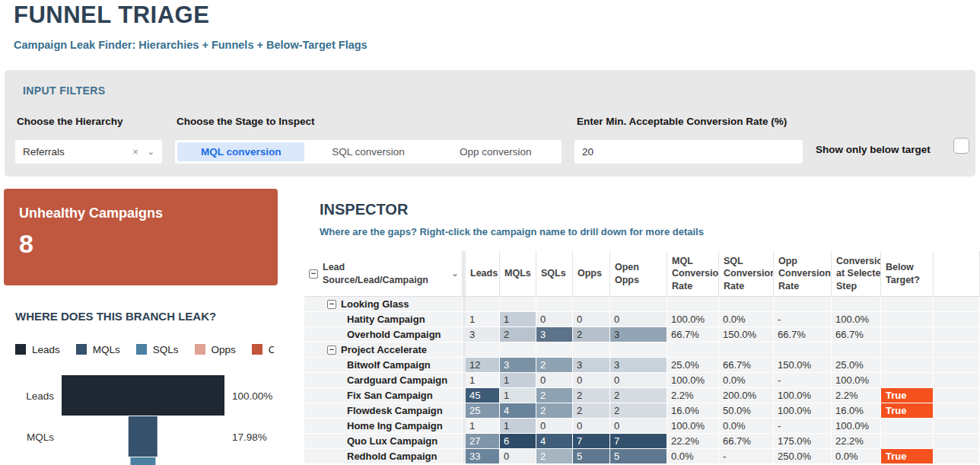 The width and height of the screenshot is (980, 465). I want to click on stage-option-mql: MQL conversion, so click(240, 152).